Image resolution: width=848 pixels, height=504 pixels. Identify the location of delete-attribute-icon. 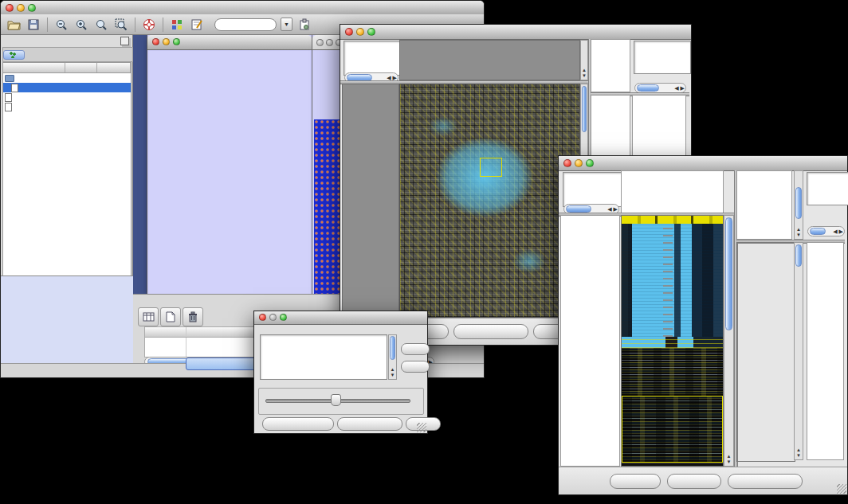
(193, 317).